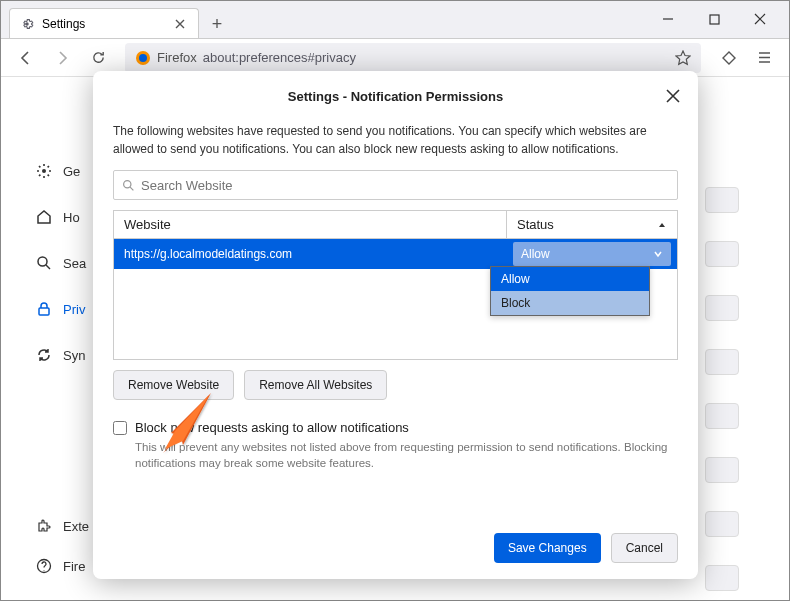  I want to click on home-icon, so click(44, 217).